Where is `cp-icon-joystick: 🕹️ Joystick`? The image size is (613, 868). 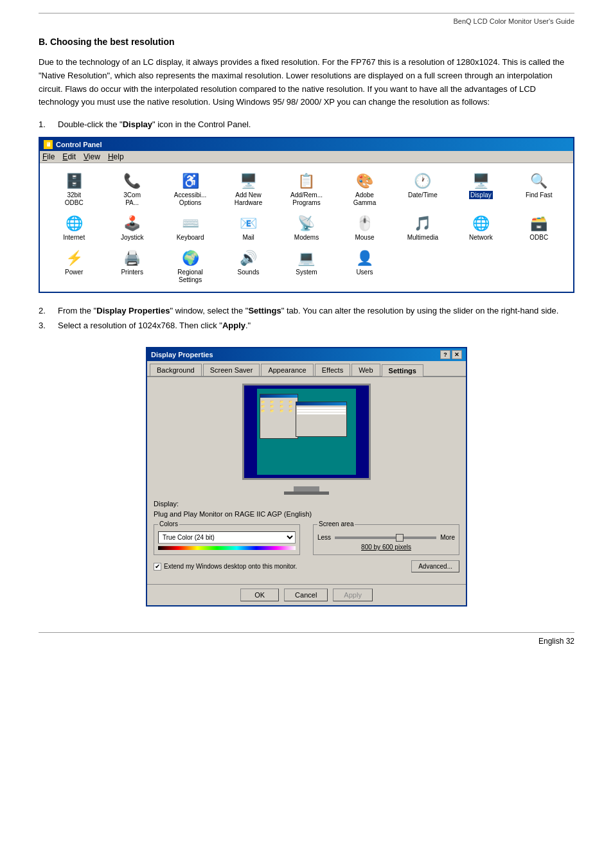
cp-icon-joystick: 🕹️ Joystick is located at coordinates (132, 227).